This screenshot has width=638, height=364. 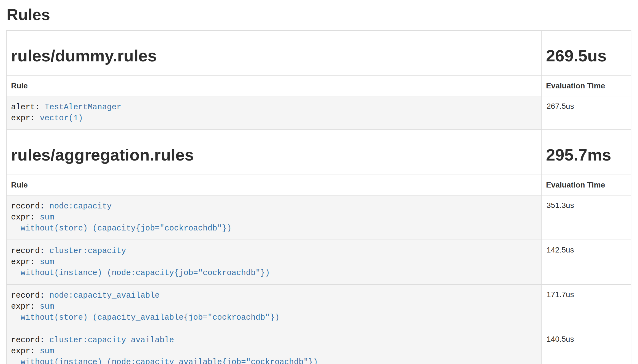 What do you see at coordinates (319, 113) in the screenshot?
I see `rule-row: alert: TestAlertManager expr: vector(1)2…` at bounding box center [319, 113].